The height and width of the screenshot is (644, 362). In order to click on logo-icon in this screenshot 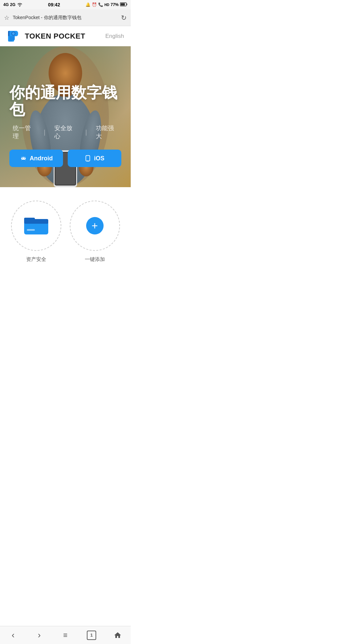, I will do `click(14, 36)`.